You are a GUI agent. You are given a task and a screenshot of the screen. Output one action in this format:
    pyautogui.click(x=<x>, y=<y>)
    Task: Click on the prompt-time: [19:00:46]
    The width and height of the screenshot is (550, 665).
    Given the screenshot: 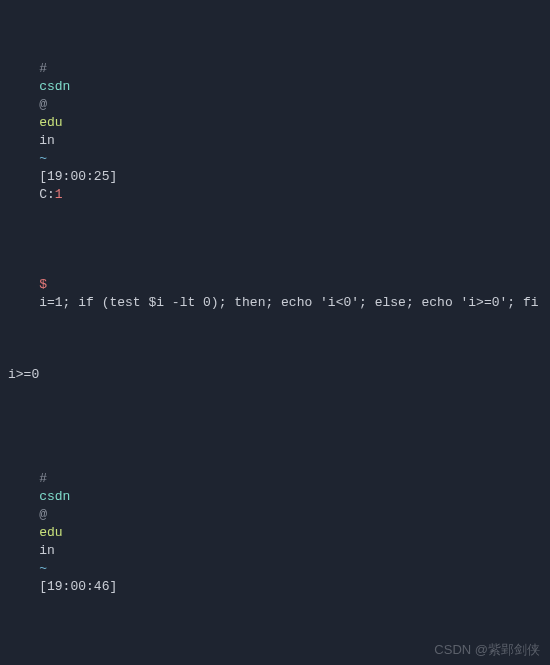 What is the action you would take?
    pyautogui.click(x=78, y=586)
    